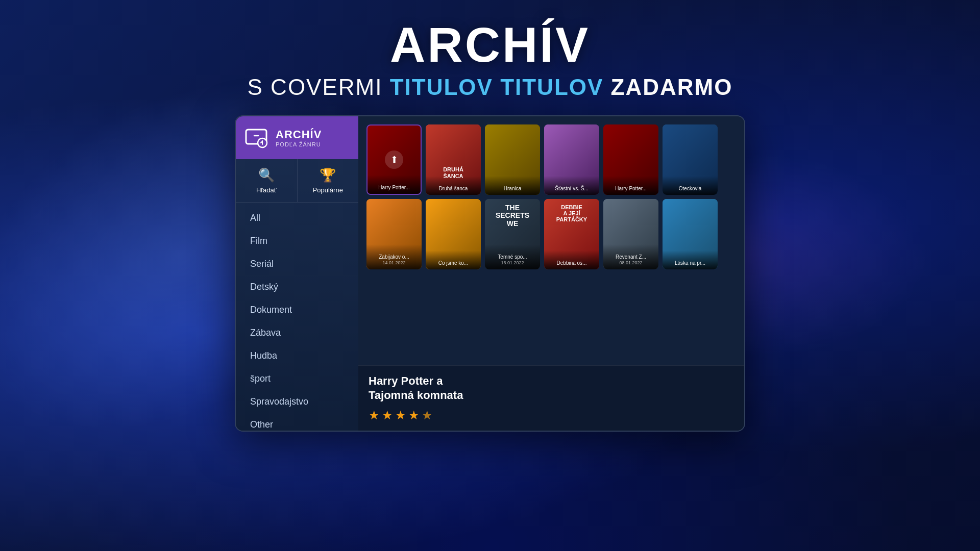 This screenshot has width=980, height=551. What do you see at coordinates (297, 310) in the screenshot?
I see `sidebar-item-dokument: Dokument` at bounding box center [297, 310].